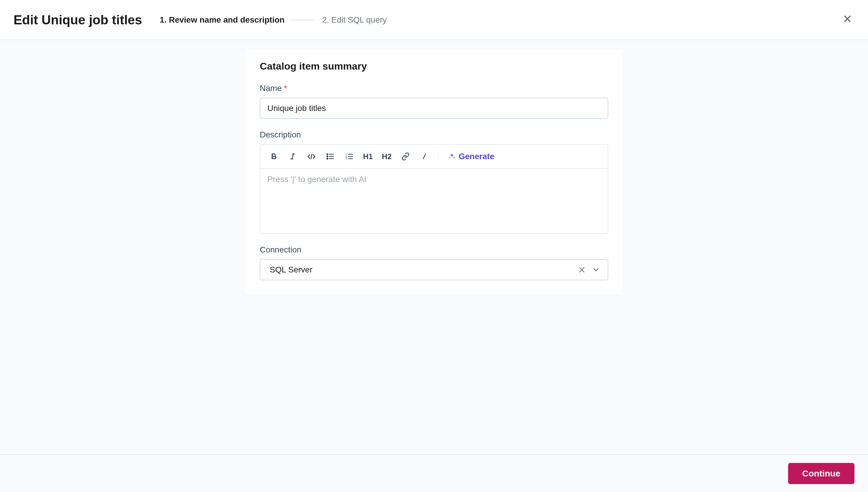 This screenshot has width=868, height=492. What do you see at coordinates (434, 182) in the screenshot?
I see `description-field-group: Description` at bounding box center [434, 182].